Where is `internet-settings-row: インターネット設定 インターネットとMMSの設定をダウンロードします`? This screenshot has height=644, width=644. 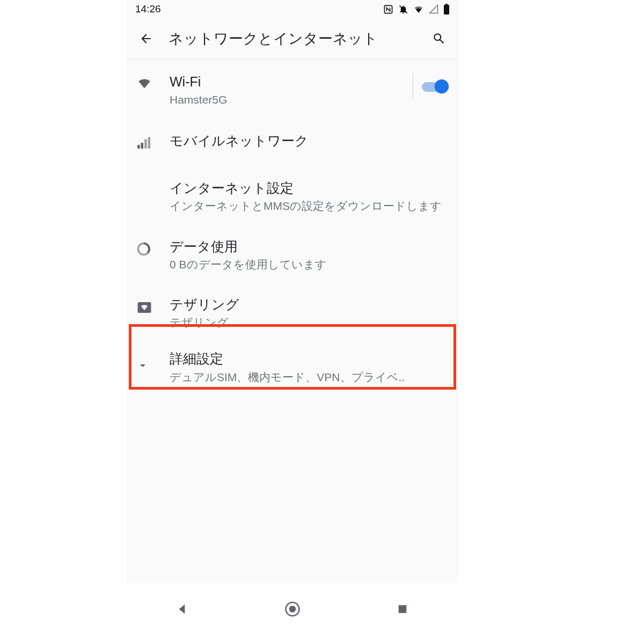
internet-settings-row: インターネット設定 インターネットとMMSの設定をダウンロードします is located at coordinates (292, 194).